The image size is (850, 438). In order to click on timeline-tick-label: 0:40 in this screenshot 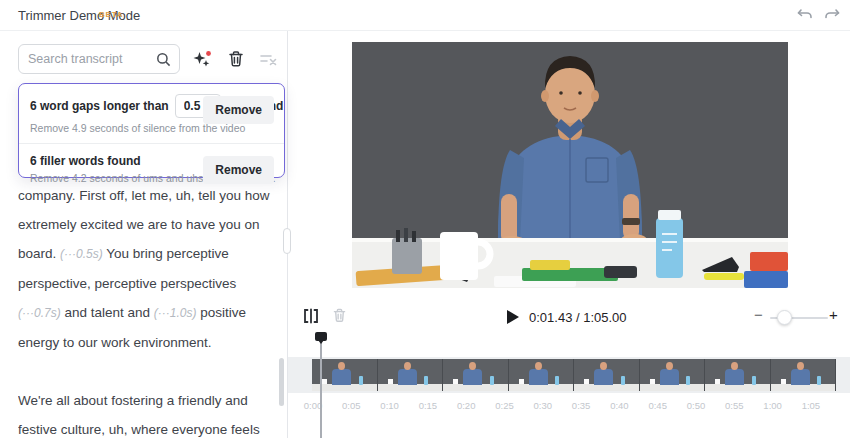, I will do `click(620, 406)`.